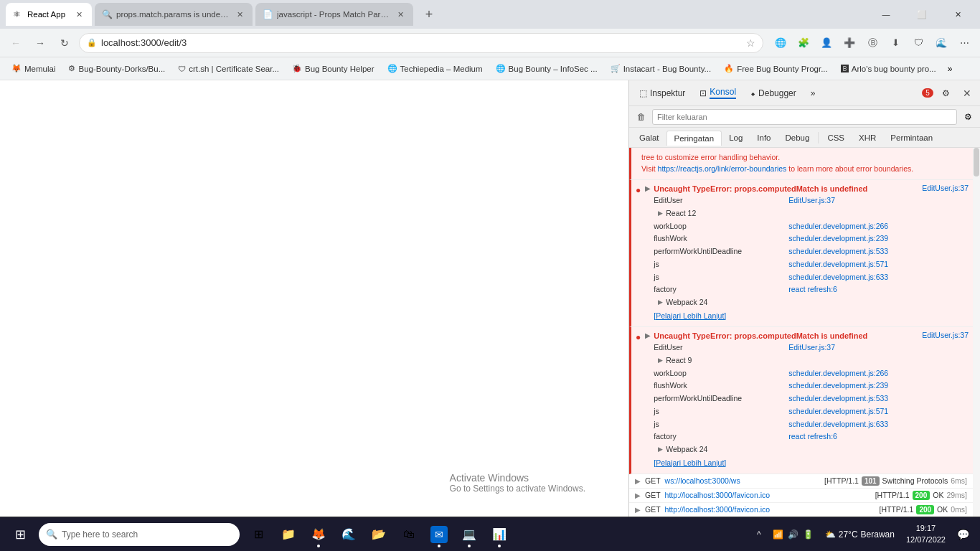 This screenshot has width=980, height=551. Describe the element at coordinates (886, 14) in the screenshot. I see `minimize-button: —` at that location.